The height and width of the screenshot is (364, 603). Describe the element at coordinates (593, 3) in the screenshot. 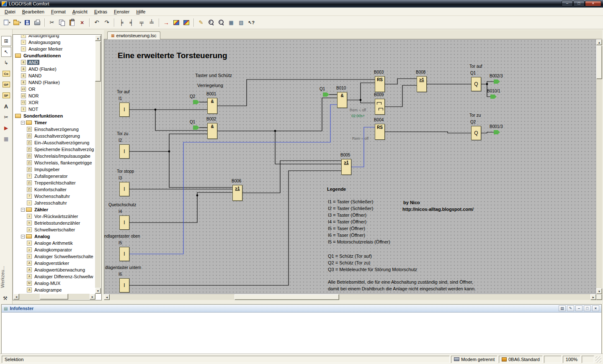

I see `close-button: ×` at that location.